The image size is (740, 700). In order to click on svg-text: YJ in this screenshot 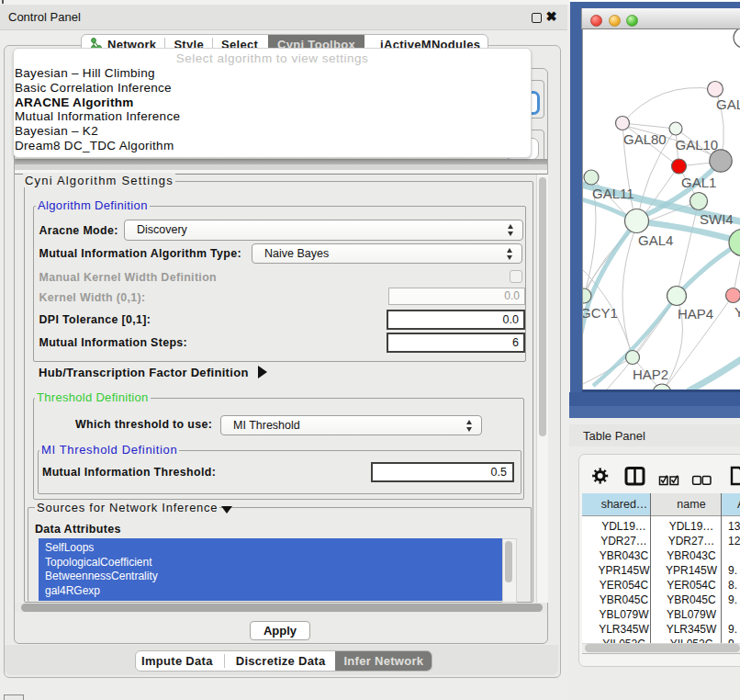, I will do `click(737, 312)`.